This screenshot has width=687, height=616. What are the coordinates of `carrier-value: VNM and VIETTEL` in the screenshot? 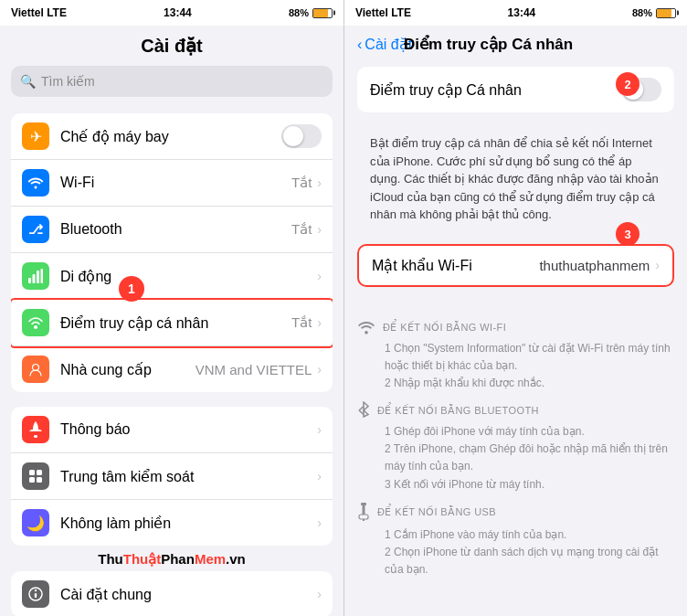 It's located at (254, 369).